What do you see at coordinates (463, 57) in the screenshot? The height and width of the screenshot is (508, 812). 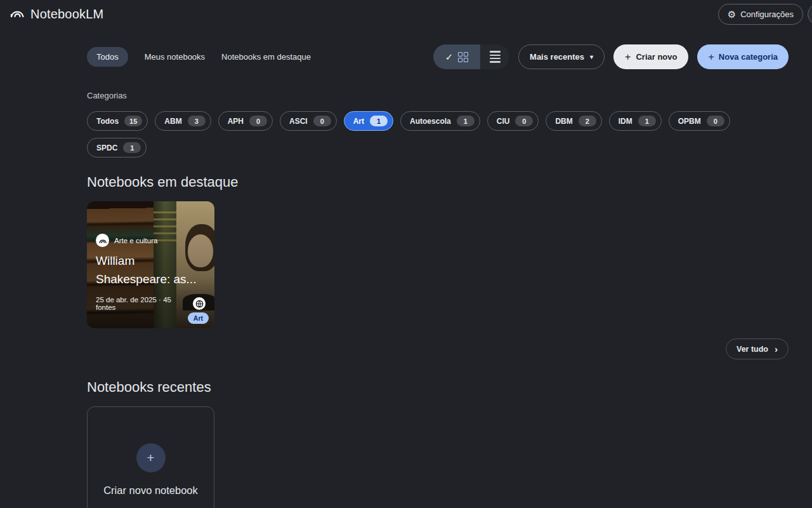 I see `grid-view-icon` at bounding box center [463, 57].